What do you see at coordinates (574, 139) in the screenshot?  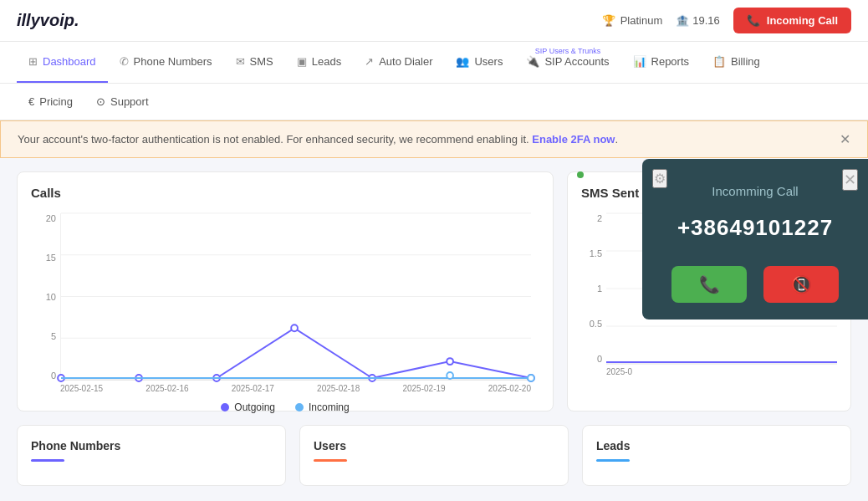 I see `enable-2fa-link: Enable 2FA now` at bounding box center [574, 139].